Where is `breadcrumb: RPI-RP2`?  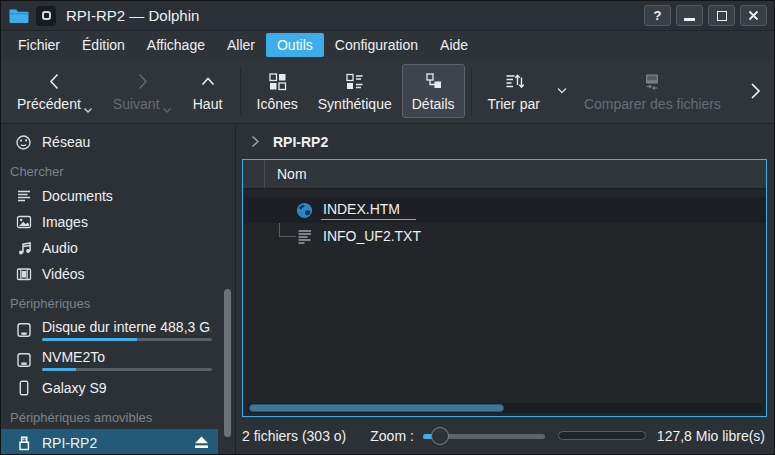 breadcrumb: RPI-RP2 is located at coordinates (505, 142).